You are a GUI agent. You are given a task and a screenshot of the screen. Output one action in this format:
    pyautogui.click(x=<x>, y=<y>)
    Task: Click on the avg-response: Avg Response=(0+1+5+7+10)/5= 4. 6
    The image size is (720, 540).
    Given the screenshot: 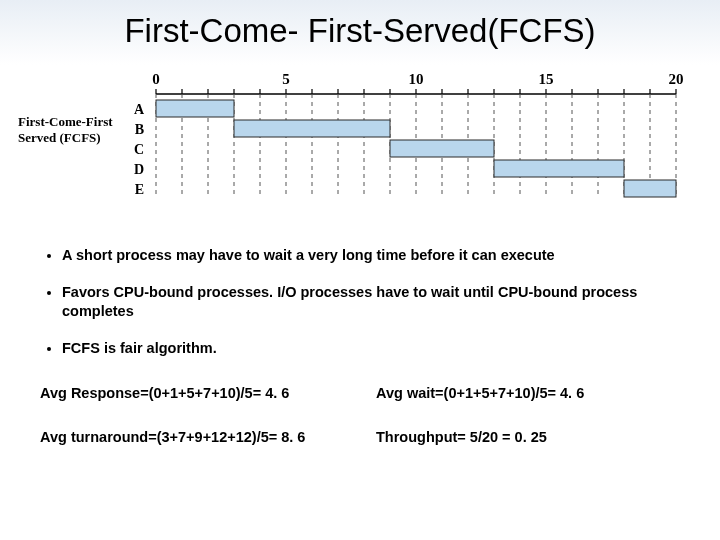 What is the action you would take?
    pyautogui.click(x=192, y=393)
    